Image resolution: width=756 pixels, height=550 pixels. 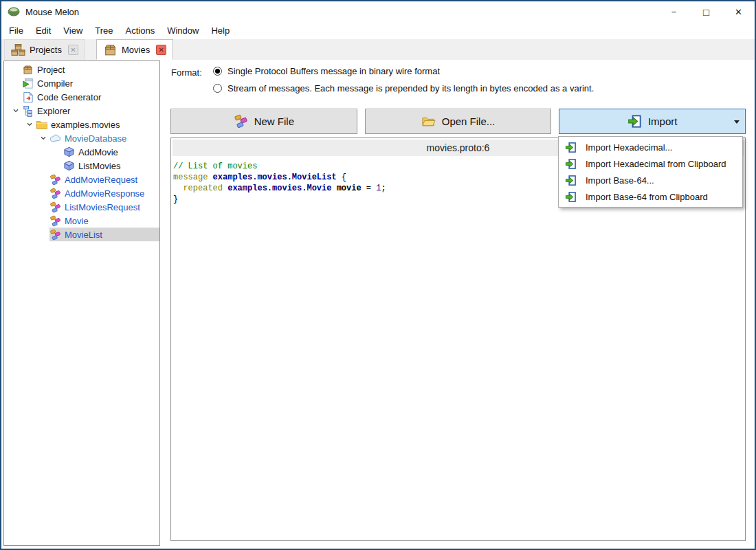 What do you see at coordinates (82, 193) in the screenshot?
I see `tree-item-addmovieresponse: AddMovieResponse` at bounding box center [82, 193].